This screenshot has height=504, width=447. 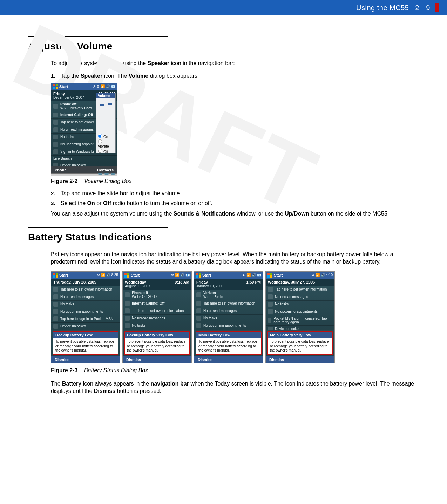 I want to click on battery-alert-2: Main Battery Low To prevent possible dat…, so click(x=229, y=343).